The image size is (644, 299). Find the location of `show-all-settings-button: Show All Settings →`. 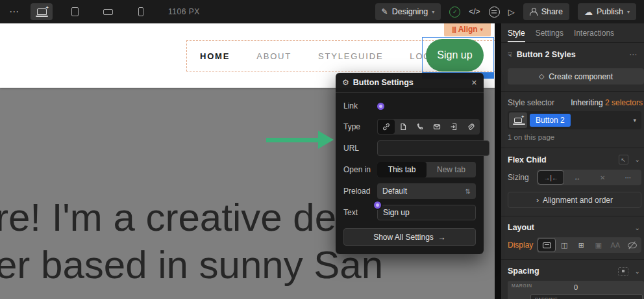

show-all-settings-button: Show All Settings → is located at coordinates (410, 237).